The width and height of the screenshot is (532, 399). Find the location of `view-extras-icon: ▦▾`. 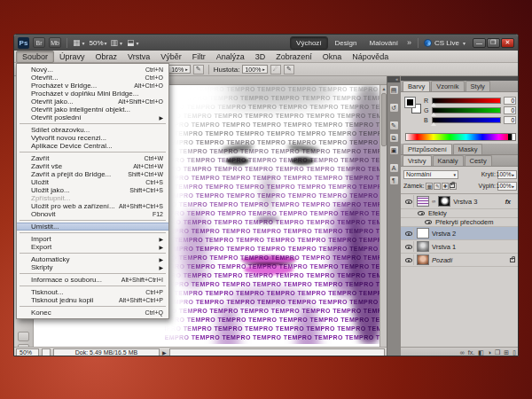

view-extras-icon: ▦▾ is located at coordinates (80, 43).